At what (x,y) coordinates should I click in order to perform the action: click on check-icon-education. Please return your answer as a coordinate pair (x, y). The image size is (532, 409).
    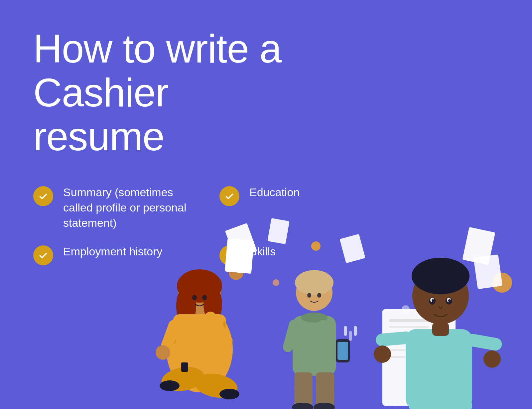
    Looking at the image, I should click on (229, 196).